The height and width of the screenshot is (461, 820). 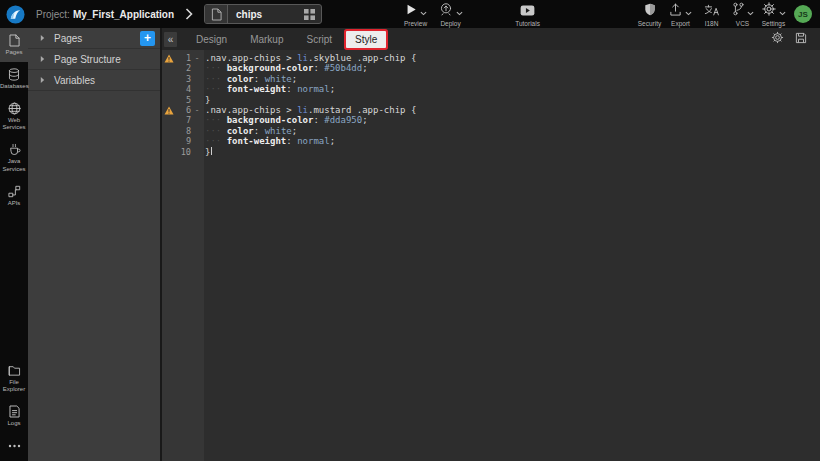 What do you see at coordinates (411, 11) in the screenshot?
I see `play-icon` at bounding box center [411, 11].